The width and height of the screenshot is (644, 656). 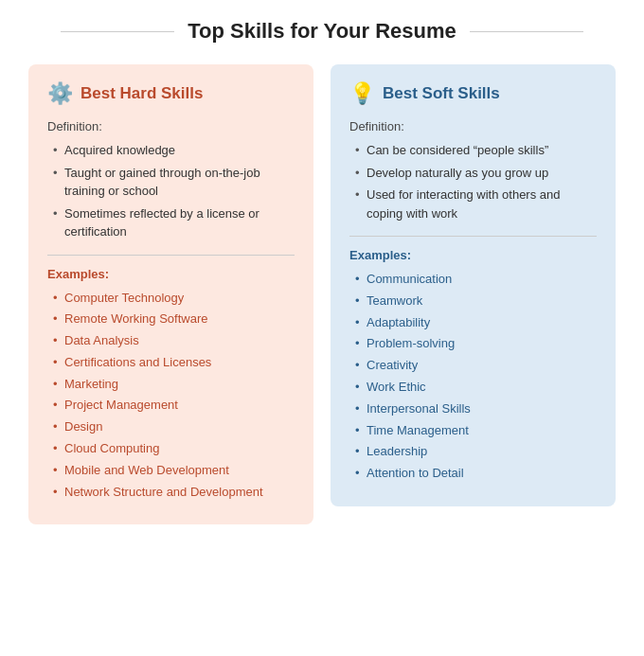 I want to click on list-item: Attention to Detail, so click(x=475, y=473).